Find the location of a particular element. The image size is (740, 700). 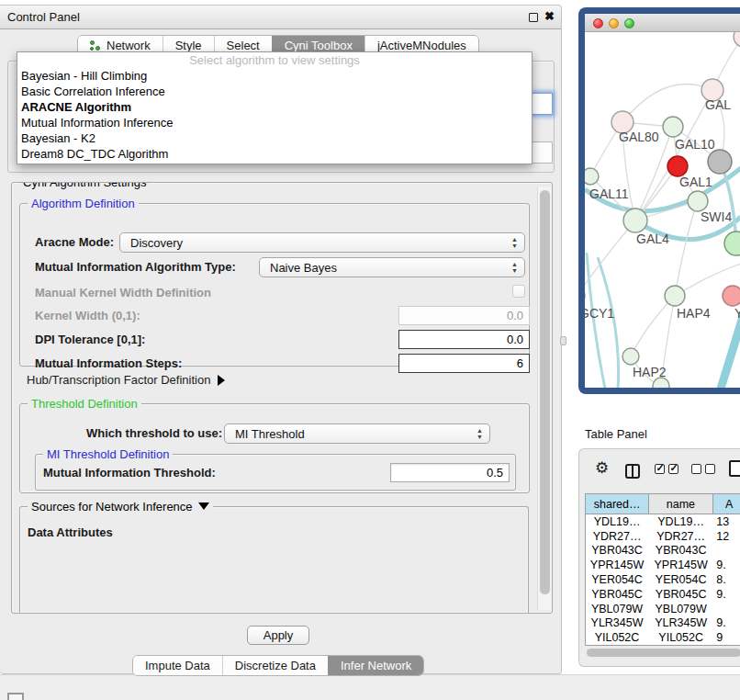

mi-threshold-label: Mutual Information Threshold: is located at coordinates (129, 472).